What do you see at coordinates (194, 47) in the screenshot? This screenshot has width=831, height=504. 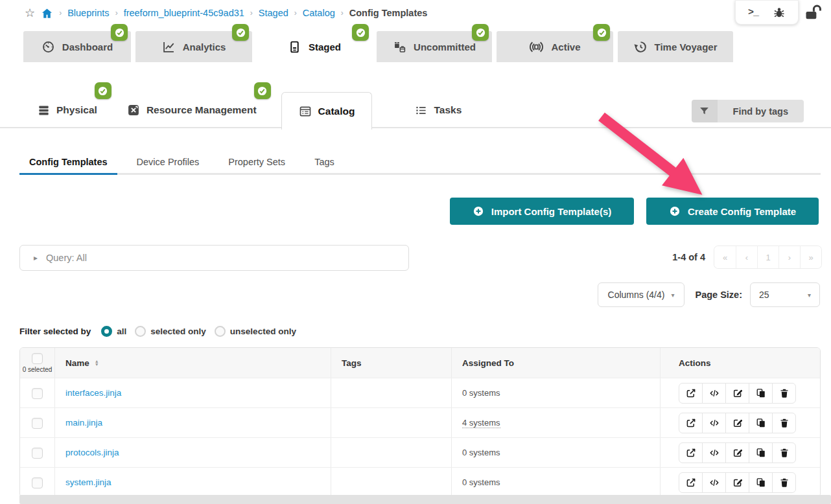 I see `tab-analytics: Analytics` at bounding box center [194, 47].